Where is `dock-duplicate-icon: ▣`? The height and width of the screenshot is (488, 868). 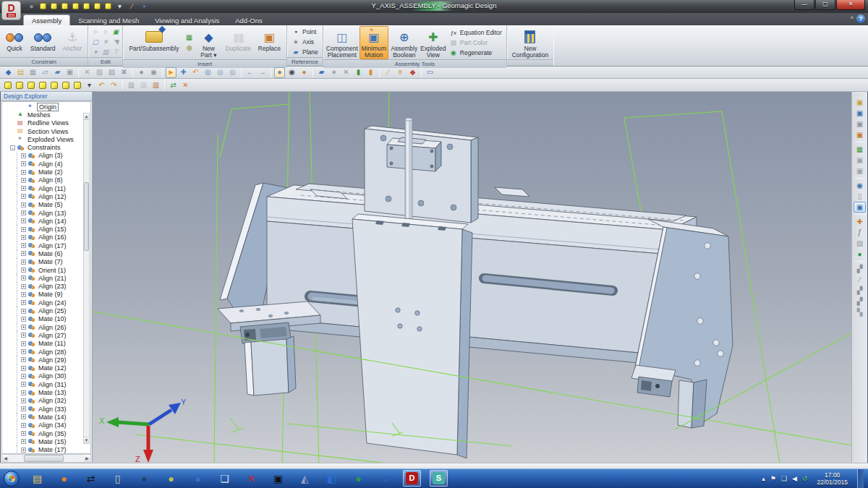 dock-duplicate-icon: ▣ is located at coordinates (859, 124).